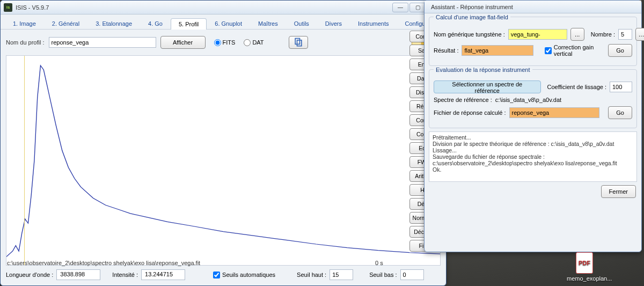  Describe the element at coordinates (229, 24) in the screenshot. I see `tab-gnuplot: 6. Gnuplot` at that location.